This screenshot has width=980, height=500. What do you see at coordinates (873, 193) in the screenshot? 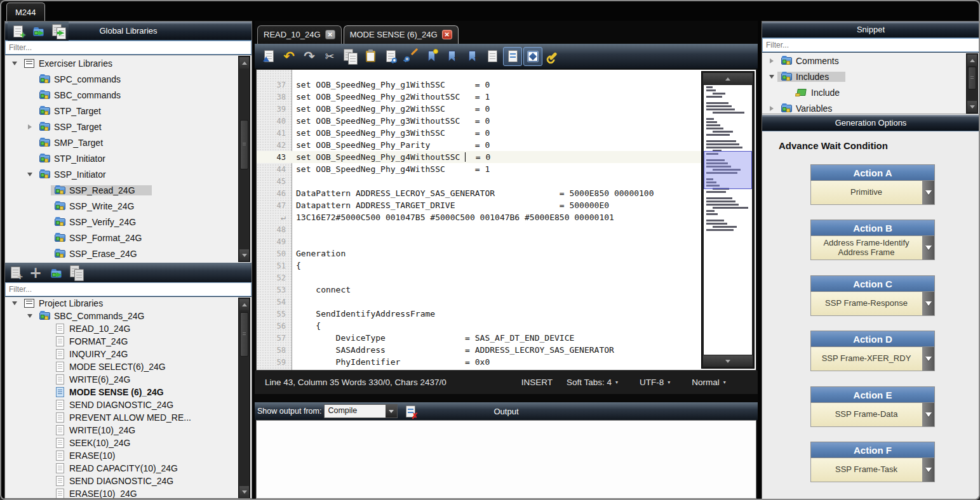
I see `action-value-dropdown: Primitive` at bounding box center [873, 193].